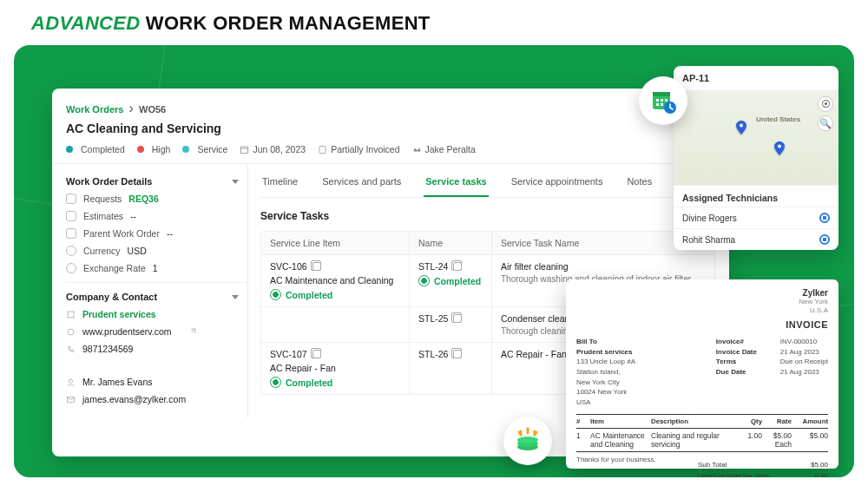  I want to click on contact-name: Mr. James Evans, so click(153, 382).